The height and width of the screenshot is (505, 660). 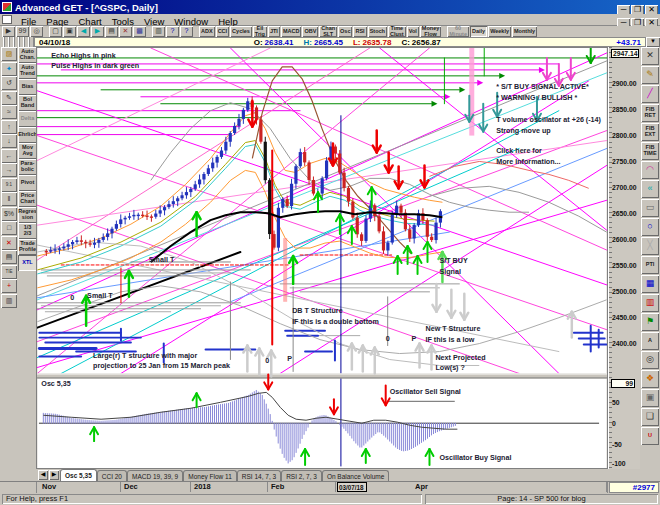 I want to click on right-tool-: ▣, so click(x=650, y=398).